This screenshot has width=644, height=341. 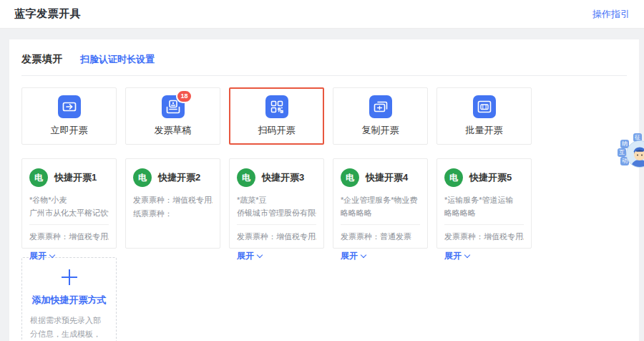 I want to click on action-batch-invoicing: 批量开票, so click(x=484, y=116).